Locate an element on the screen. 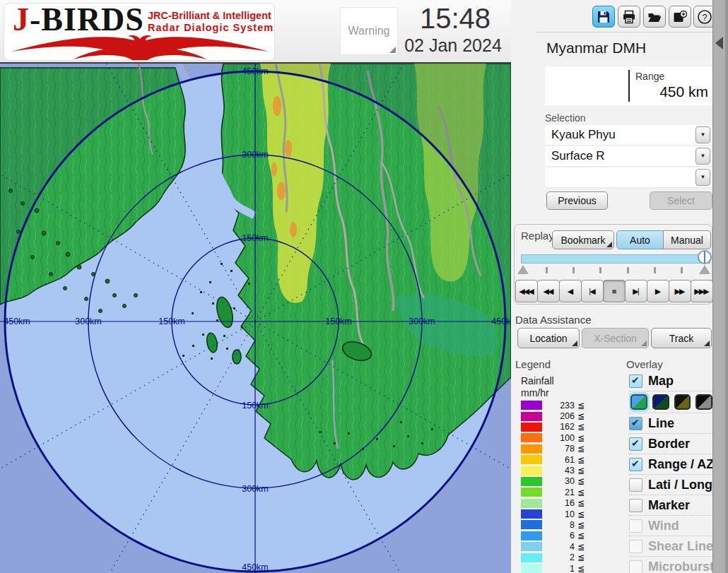 The image size is (728, 573). timeline-end-marker is located at coordinates (705, 270).